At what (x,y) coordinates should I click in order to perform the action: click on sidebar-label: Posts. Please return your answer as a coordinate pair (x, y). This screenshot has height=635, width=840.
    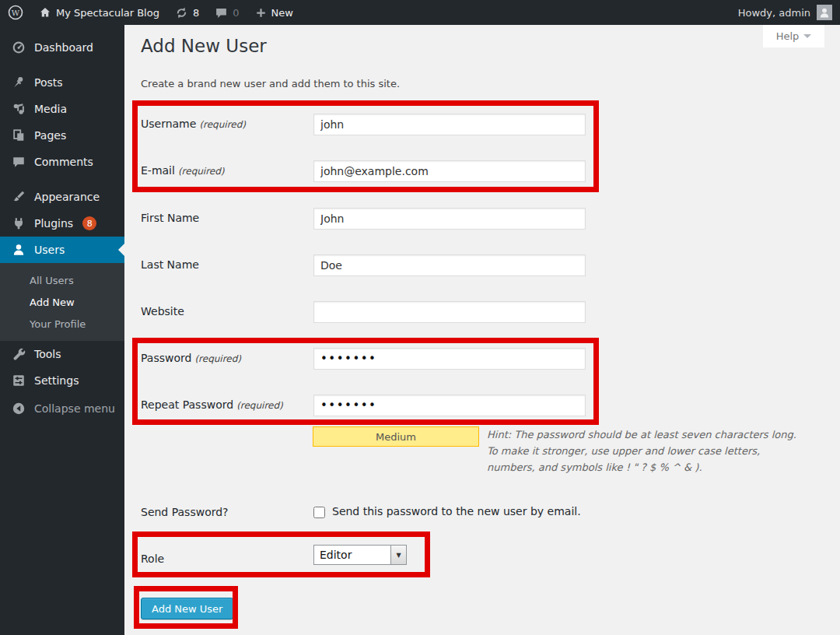
    Looking at the image, I should click on (48, 82).